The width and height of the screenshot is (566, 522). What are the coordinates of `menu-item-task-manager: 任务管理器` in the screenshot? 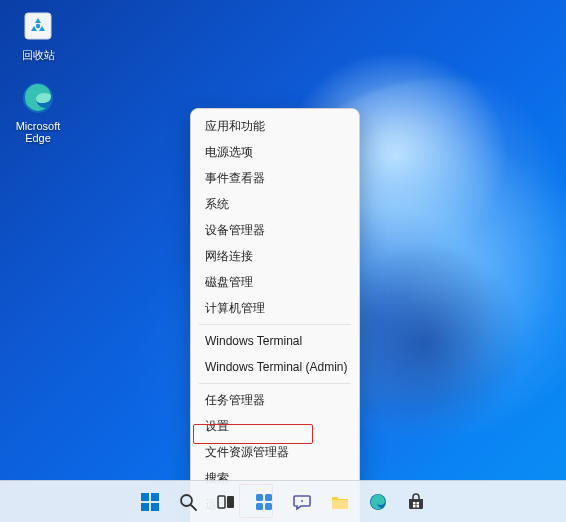 It's located at (275, 400).